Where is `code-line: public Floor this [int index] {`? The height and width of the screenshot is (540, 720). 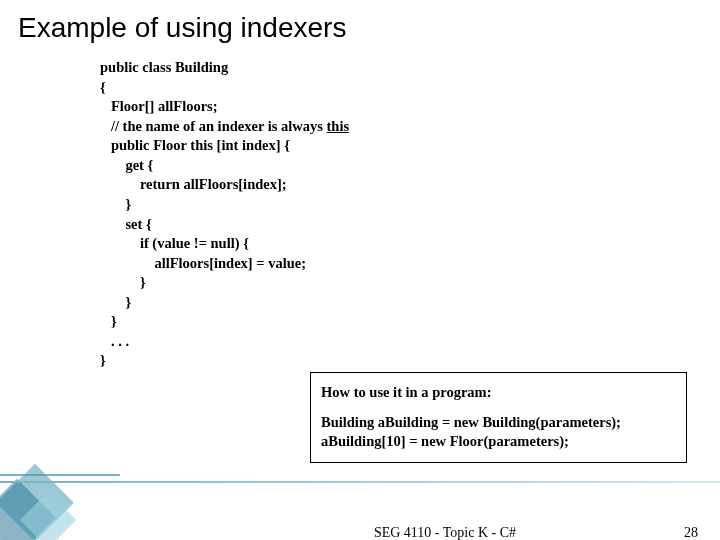 code-line: public Floor this [int index] { is located at coordinates (195, 145).